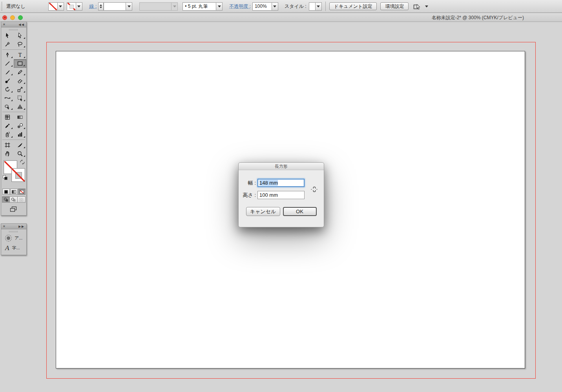  I want to click on none-button, so click(22, 192).